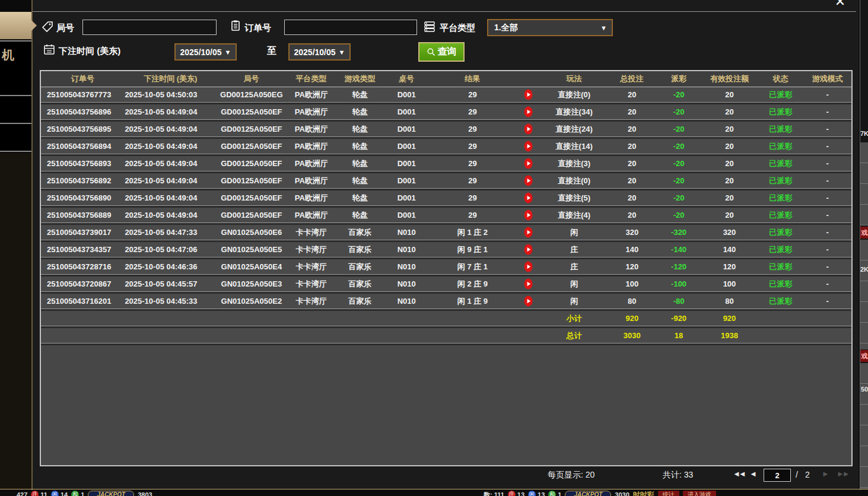  What do you see at coordinates (15, 26) in the screenshot?
I see `sidebar-active-item` at bounding box center [15, 26].